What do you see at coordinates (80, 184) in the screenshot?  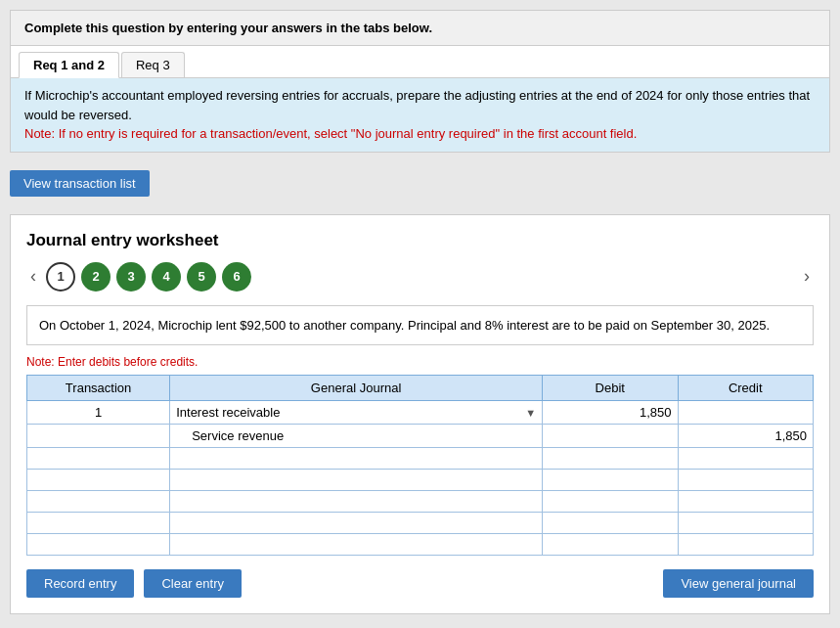 I see `view-transaction-button: View transaction list` at bounding box center [80, 184].